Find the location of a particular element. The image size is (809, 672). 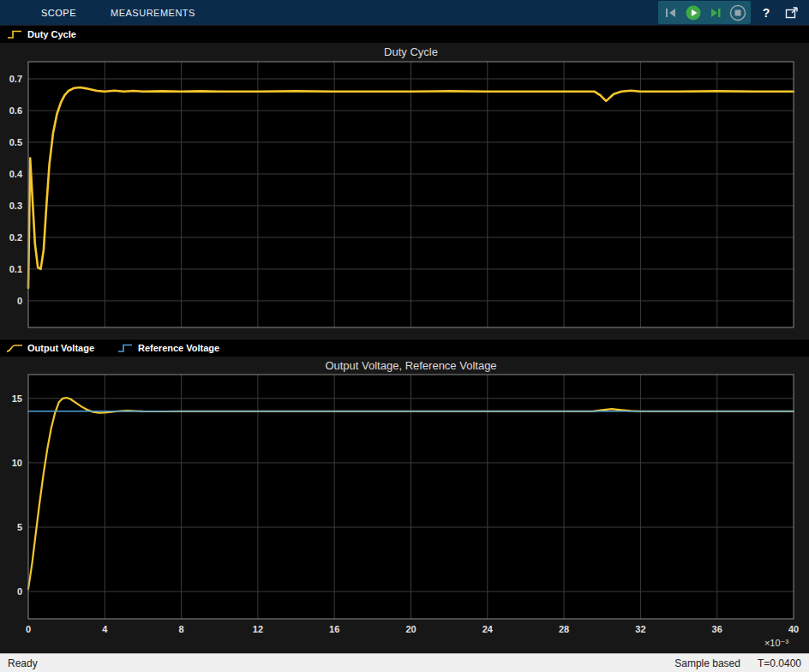

toolbar: SCOPE MEASUREMENTS is located at coordinates (404, 12).